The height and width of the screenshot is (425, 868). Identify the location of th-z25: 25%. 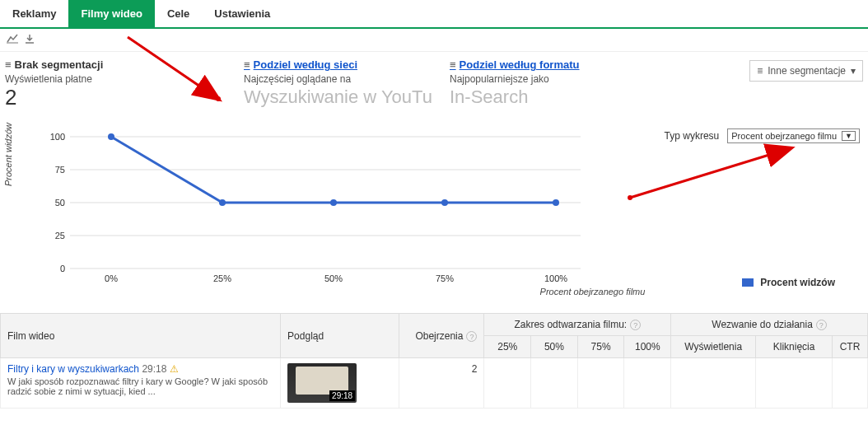
(507, 348).